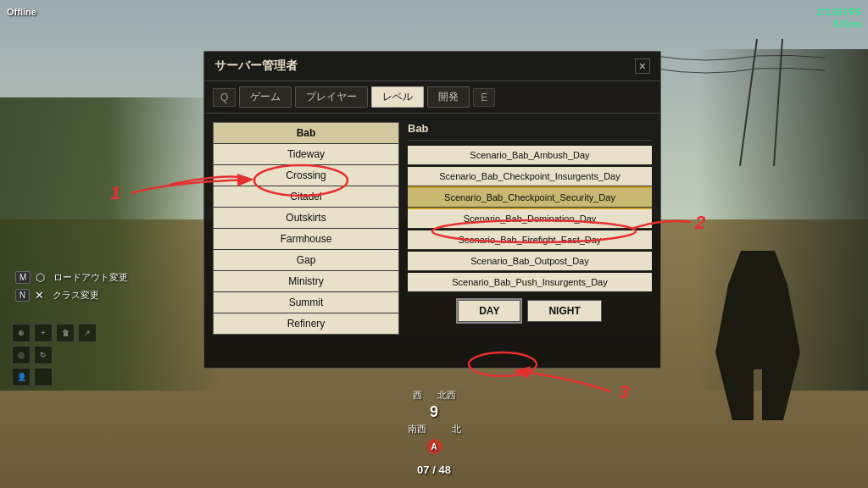 The width and height of the screenshot is (868, 488). What do you see at coordinates (54, 355) in the screenshot?
I see `action-icons: ⊕ + 🗑 ↗ ◎ ↻ 👤` at bounding box center [54, 355].